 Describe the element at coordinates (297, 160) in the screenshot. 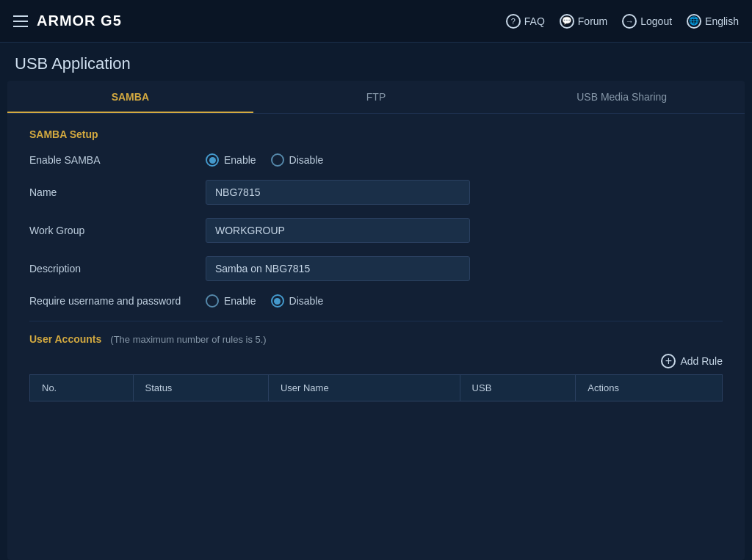

I see `enable-samba-disable-option: Disable` at that location.